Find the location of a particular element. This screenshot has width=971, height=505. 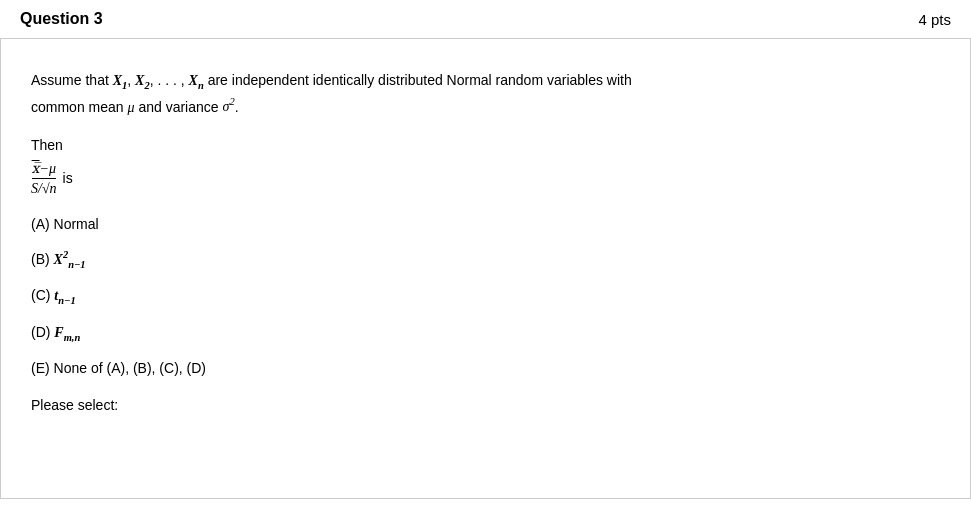

fraction: x̅−μ S/√n is located at coordinates (44, 178).